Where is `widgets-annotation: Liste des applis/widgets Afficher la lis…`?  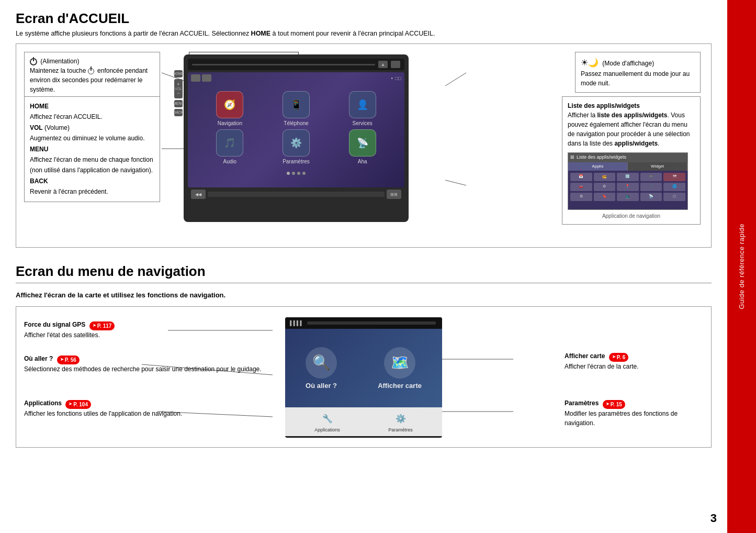
widgets-annotation: Liste des applis/widgets Afficher la lis… is located at coordinates (631, 160).